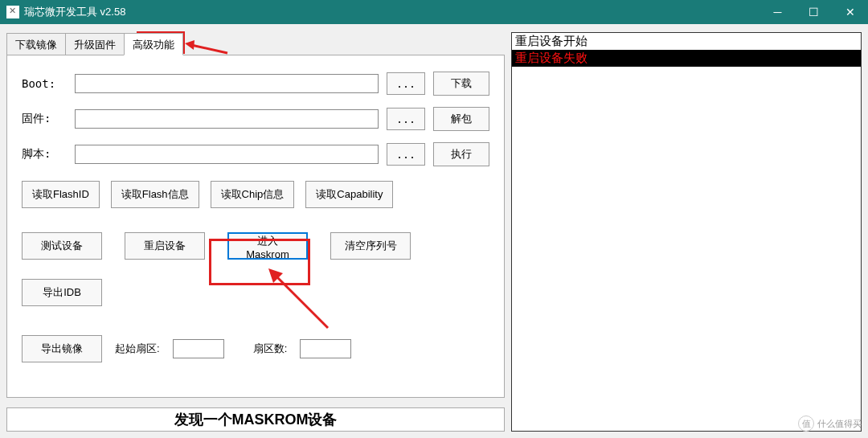 This screenshot has width=868, height=438. What do you see at coordinates (62, 246) in the screenshot?
I see `test-device-button: 测试设备` at bounding box center [62, 246].